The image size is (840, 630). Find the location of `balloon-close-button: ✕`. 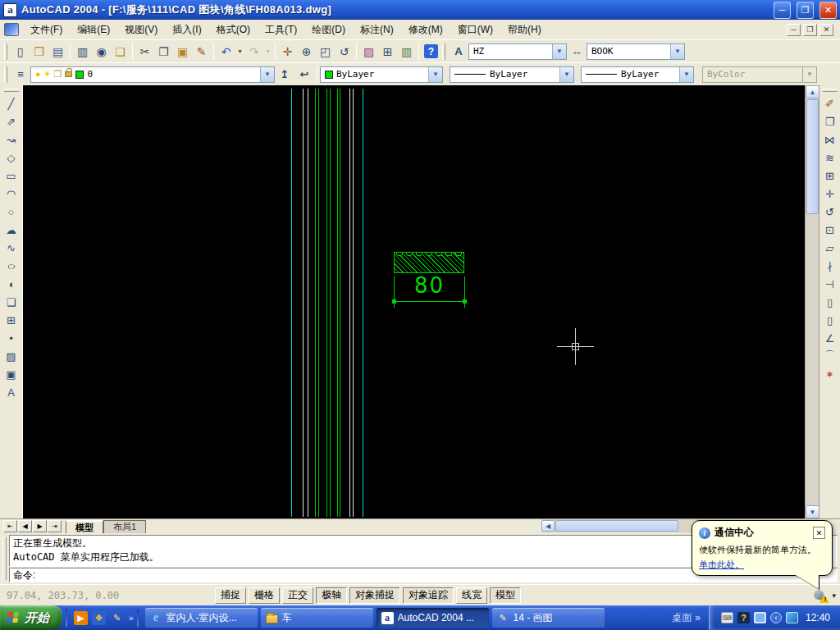

balloon-close-button: ✕ is located at coordinates (819, 533).